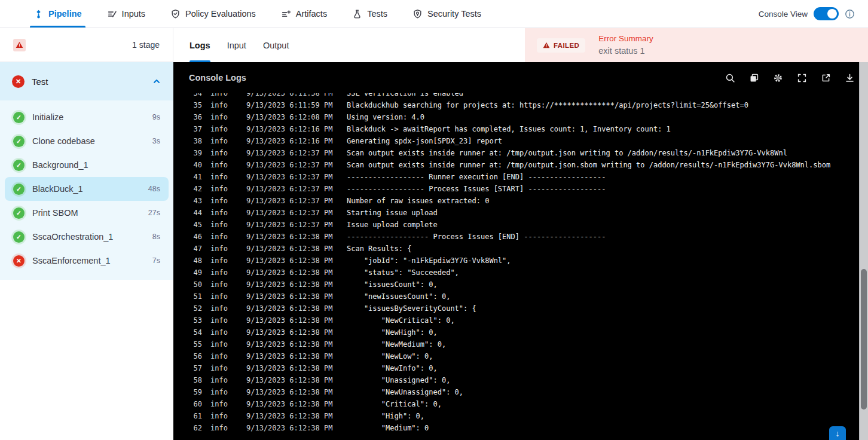 Image resolution: width=868 pixels, height=440 pixels. What do you see at coordinates (38, 14) in the screenshot?
I see `pipeline-icon` at bounding box center [38, 14].